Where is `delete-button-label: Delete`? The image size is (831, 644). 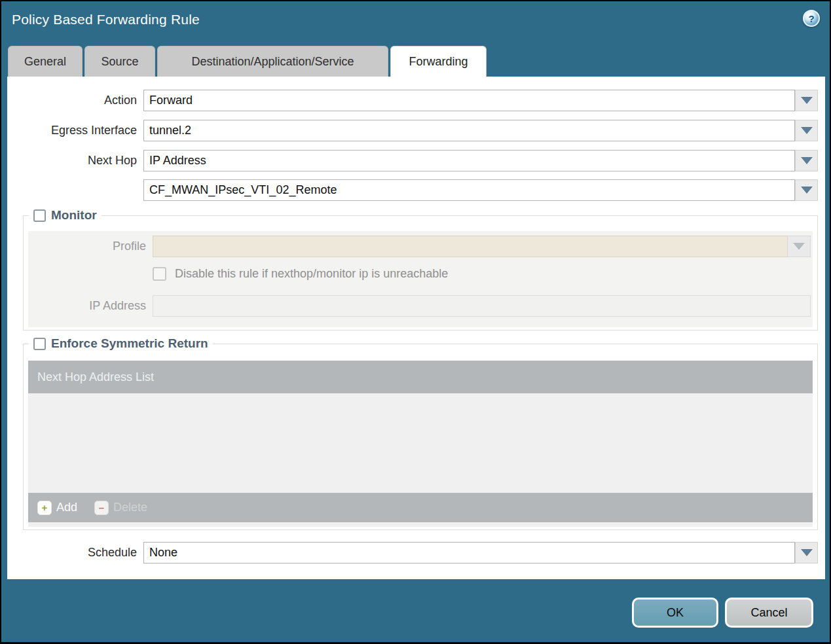 delete-button-label: Delete is located at coordinates (130, 508).